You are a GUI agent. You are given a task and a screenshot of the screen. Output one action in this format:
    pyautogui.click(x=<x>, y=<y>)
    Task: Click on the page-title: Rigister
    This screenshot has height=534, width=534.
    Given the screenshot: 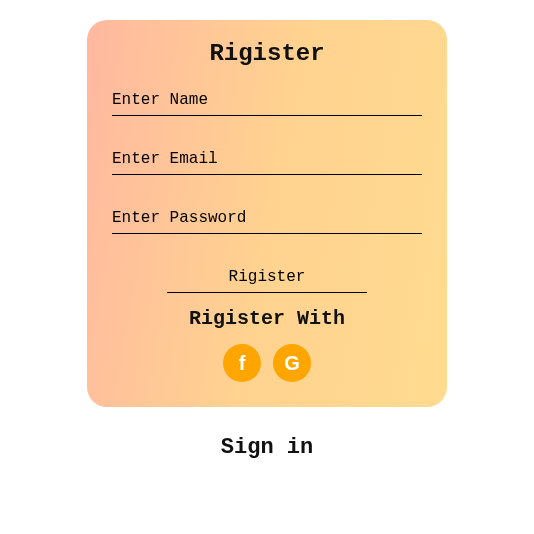 What is the action you would take?
    pyautogui.click(x=266, y=54)
    